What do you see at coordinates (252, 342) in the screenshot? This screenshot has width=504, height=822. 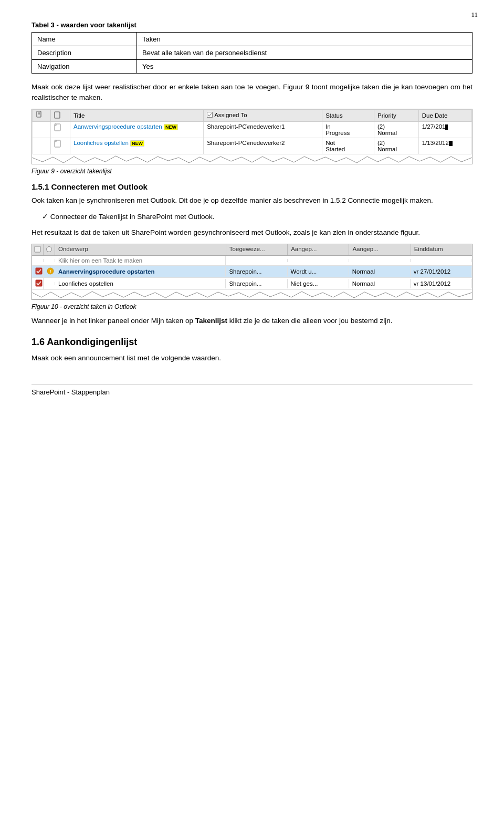 I see `section16-heading: 1.6 Aankondigingenlijst` at bounding box center [252, 342].